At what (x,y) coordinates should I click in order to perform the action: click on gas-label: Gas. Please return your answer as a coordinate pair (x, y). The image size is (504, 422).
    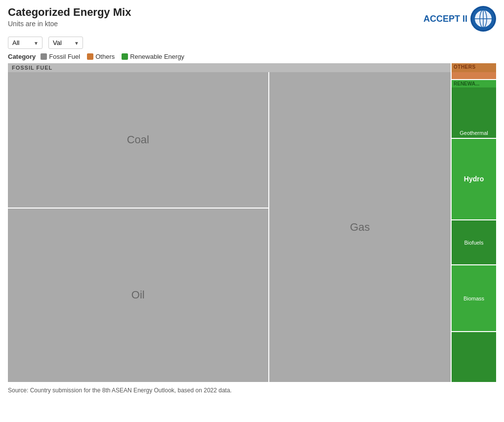
    Looking at the image, I should click on (360, 227).